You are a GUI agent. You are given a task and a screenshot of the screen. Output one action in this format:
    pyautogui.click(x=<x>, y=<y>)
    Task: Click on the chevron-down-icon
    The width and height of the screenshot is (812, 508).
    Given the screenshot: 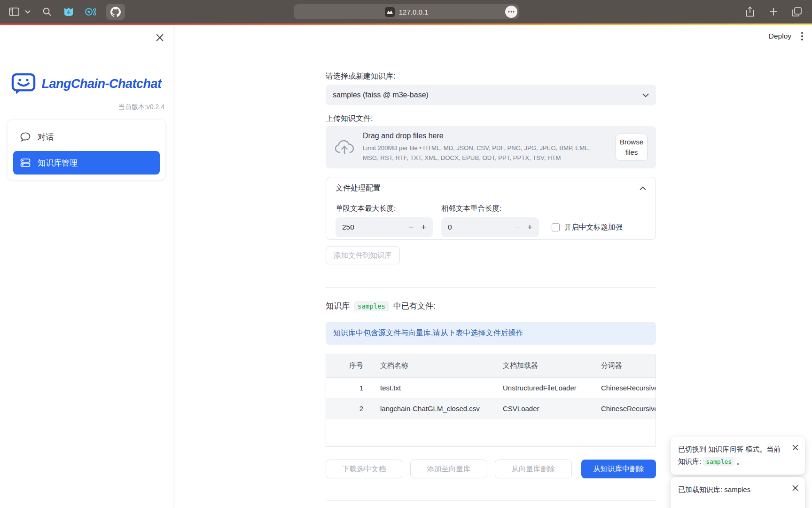 What is the action you would take?
    pyautogui.click(x=28, y=12)
    